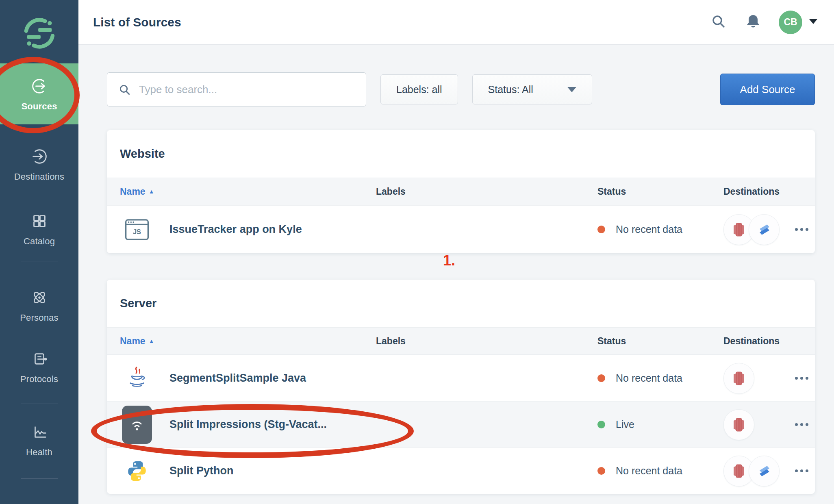 The width and height of the screenshot is (834, 504). Describe the element at coordinates (461, 229) in the screenshot. I see `table-row-issuetracker: JS IssueTracker app on Kyle No recent da…` at that location.